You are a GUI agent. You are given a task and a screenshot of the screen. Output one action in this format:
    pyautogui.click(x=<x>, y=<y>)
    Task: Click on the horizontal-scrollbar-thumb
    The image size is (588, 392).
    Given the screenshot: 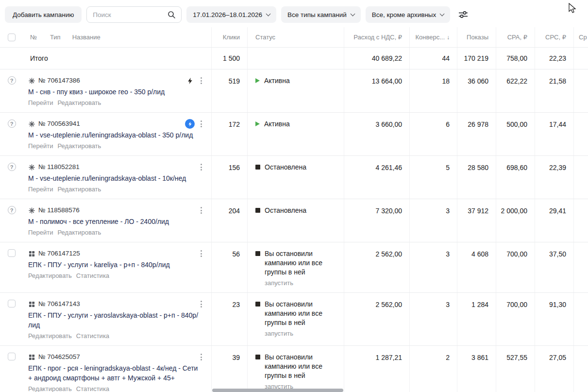 What is the action you would take?
    pyautogui.click(x=278, y=391)
    